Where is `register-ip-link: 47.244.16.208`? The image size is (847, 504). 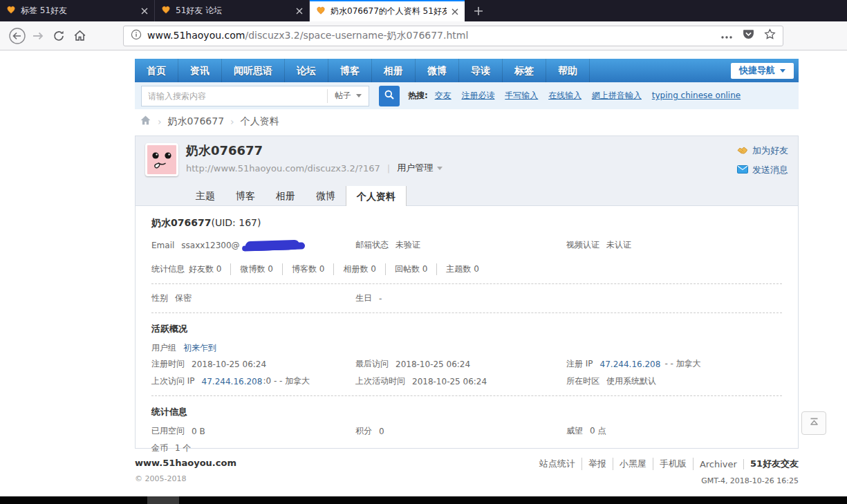
register-ip-link: 47.244.16.208 is located at coordinates (631, 364).